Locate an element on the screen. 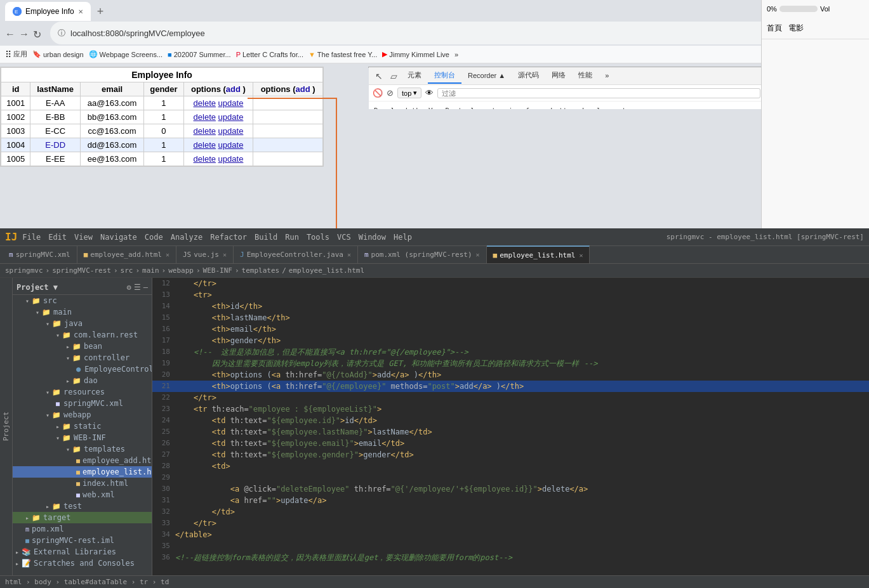  sidebar-item-java: ▾ 📁 java is located at coordinates (83, 323).